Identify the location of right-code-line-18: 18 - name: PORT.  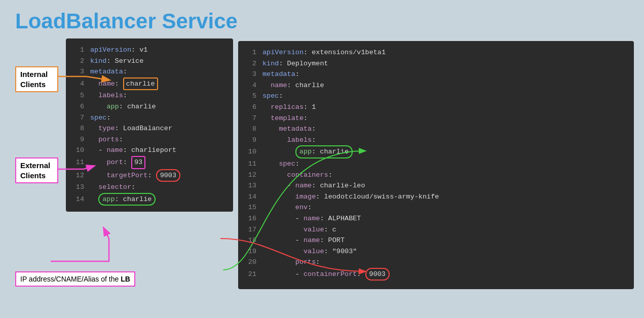
(436, 241).